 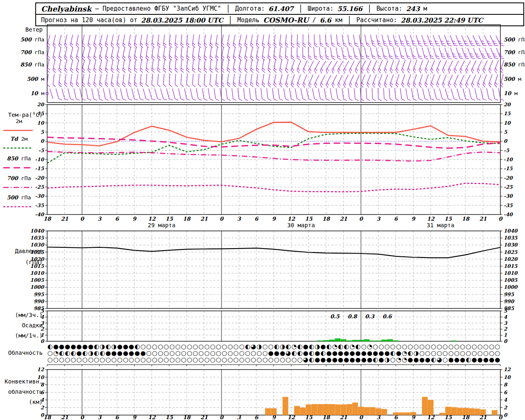 What do you see at coordinates (509, 178) in the screenshot?
I see `tick-label: -20` at bounding box center [509, 178].